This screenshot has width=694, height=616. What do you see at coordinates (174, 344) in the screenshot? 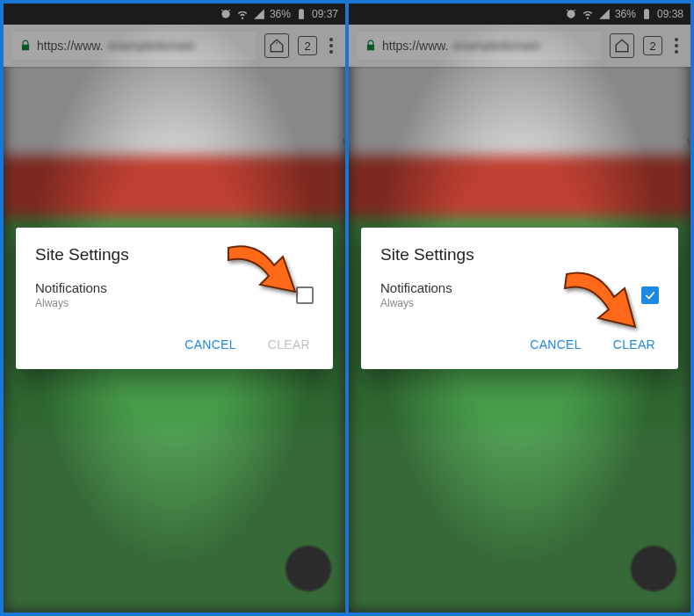
I see `dialog-actions: CANCEL CLEAR` at bounding box center [174, 344].